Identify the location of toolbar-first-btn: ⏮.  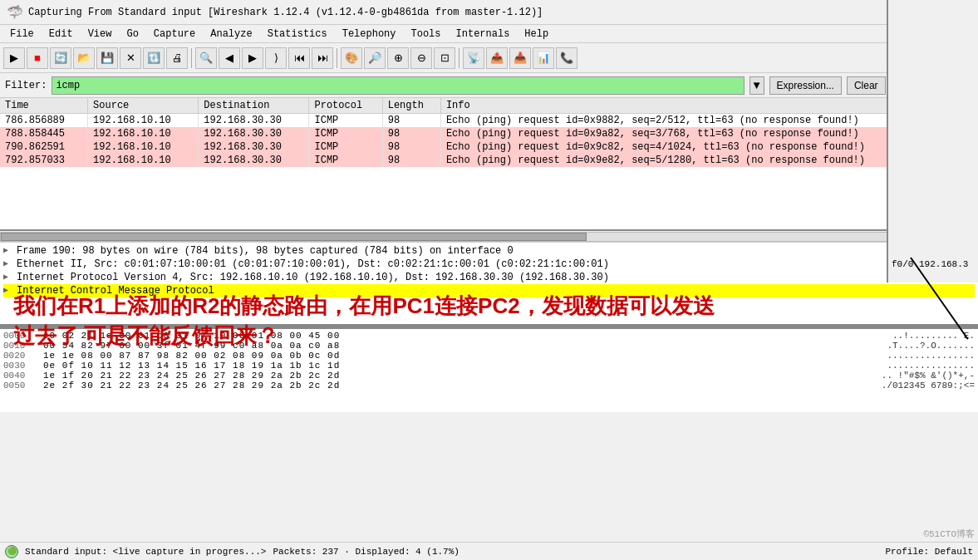
(299, 58).